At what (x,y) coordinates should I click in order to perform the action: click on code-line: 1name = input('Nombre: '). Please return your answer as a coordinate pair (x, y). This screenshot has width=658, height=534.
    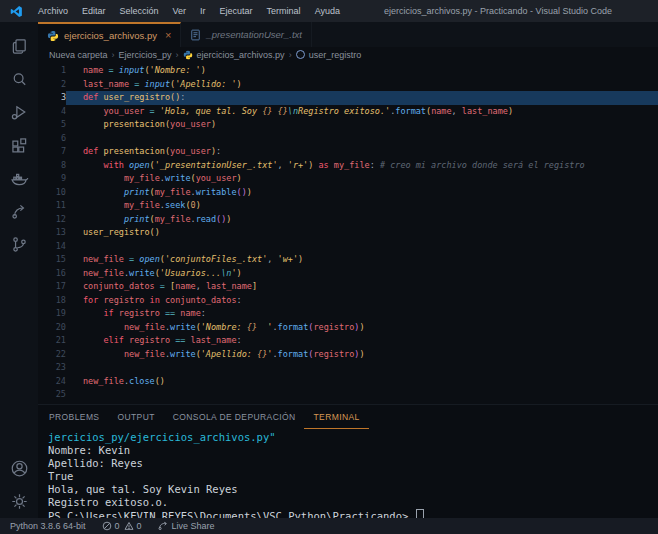
    Looking at the image, I should click on (348, 71).